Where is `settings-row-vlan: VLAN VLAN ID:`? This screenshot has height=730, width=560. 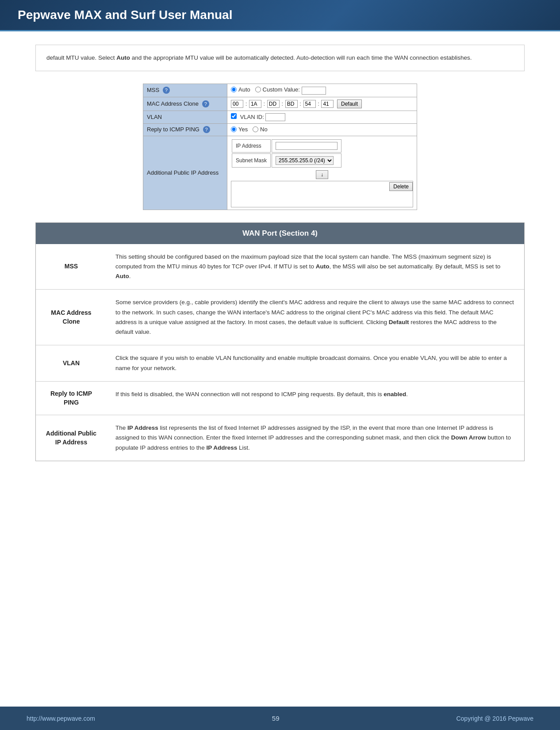 settings-row-vlan: VLAN VLAN ID: is located at coordinates (280, 117).